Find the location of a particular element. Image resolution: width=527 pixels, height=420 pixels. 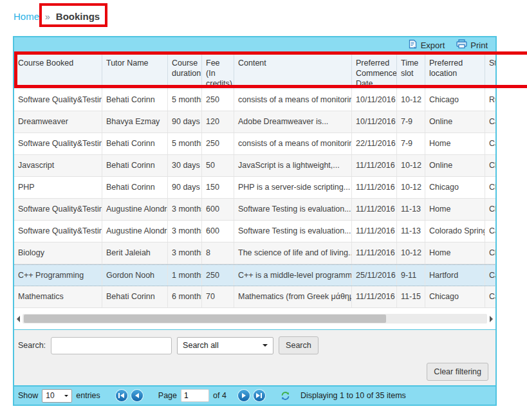

last-page-button is located at coordinates (259, 396).